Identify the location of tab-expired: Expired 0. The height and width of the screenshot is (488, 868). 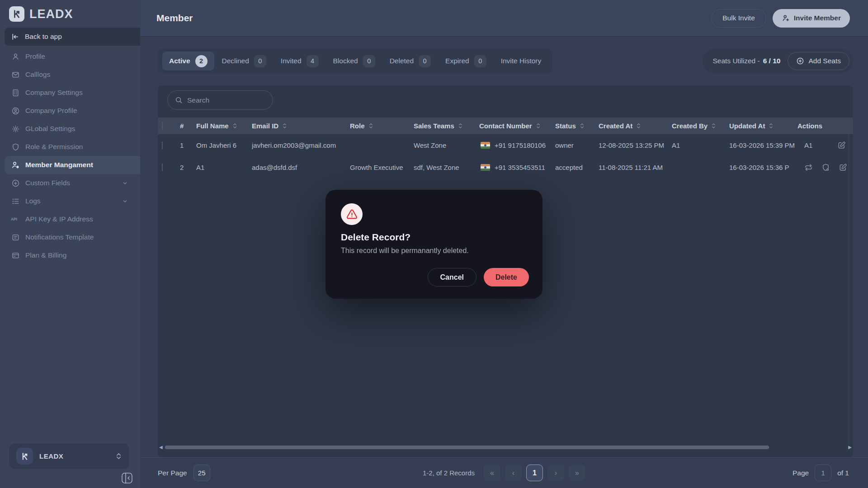
(466, 61).